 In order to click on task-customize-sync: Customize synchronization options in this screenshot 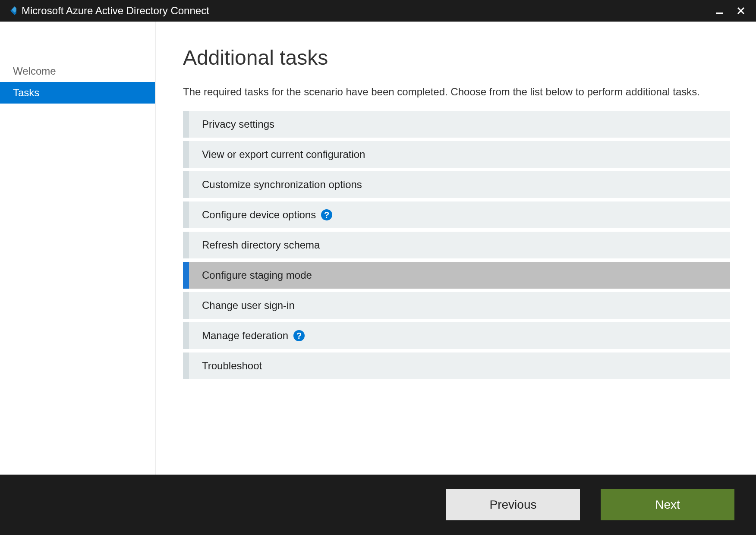, I will do `click(457, 185)`.